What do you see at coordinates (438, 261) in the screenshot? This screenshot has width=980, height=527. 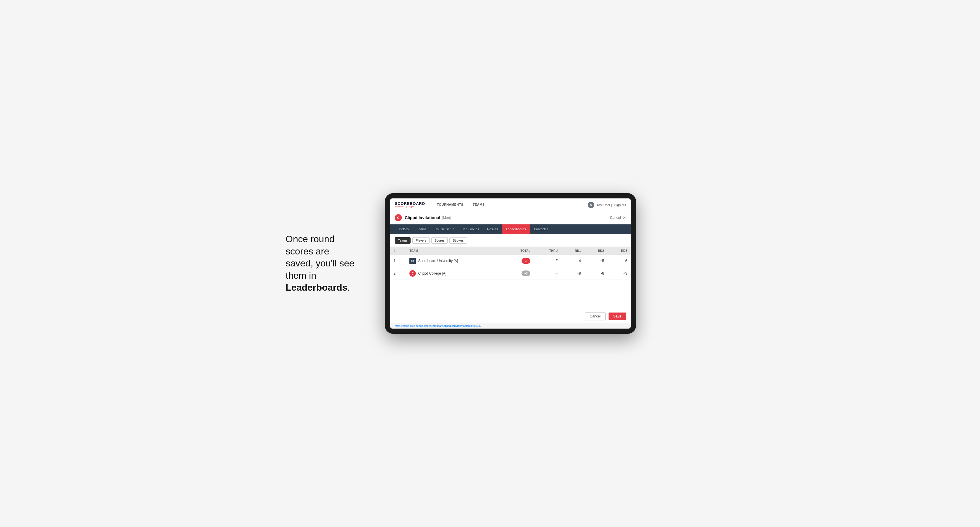 I see `team-name-1: Scoreboard University [A]` at bounding box center [438, 261].